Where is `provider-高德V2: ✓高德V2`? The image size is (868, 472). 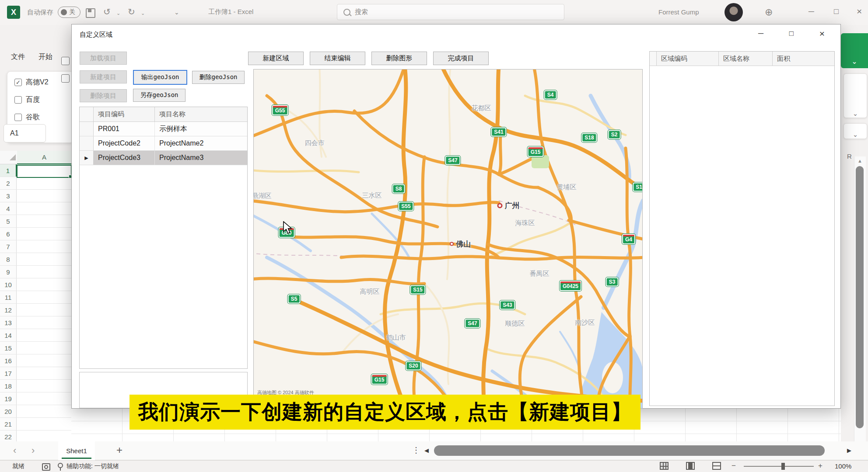
provider-高德V2: ✓高德V2 is located at coordinates (32, 82).